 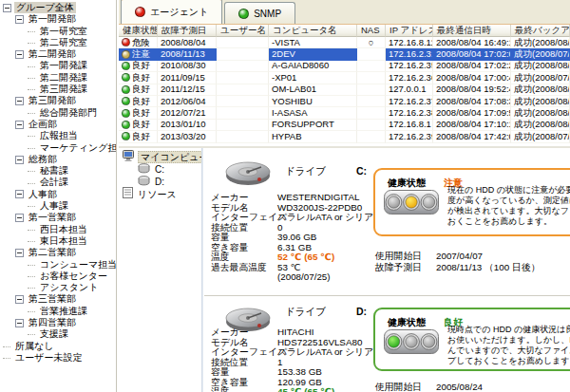 What do you see at coordinates (58, 148) in the screenshot?
I see `tree-item: マーケティング担当` at bounding box center [58, 148].